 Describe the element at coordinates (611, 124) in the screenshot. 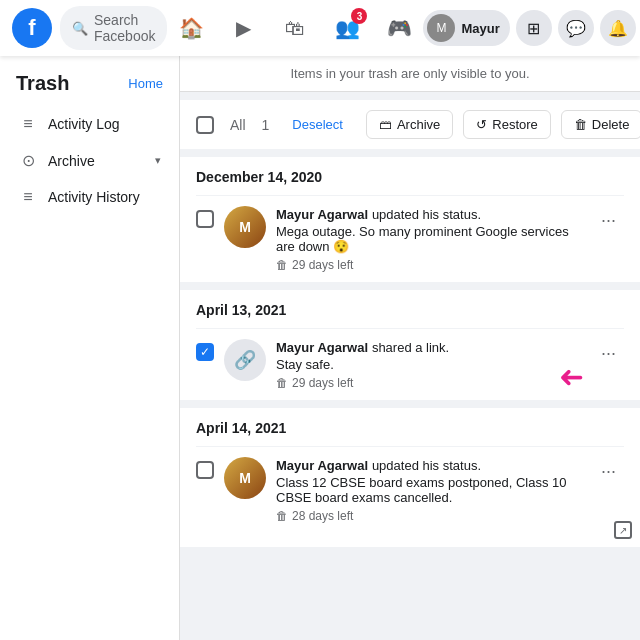

I see `delete-label: Delete` at that location.